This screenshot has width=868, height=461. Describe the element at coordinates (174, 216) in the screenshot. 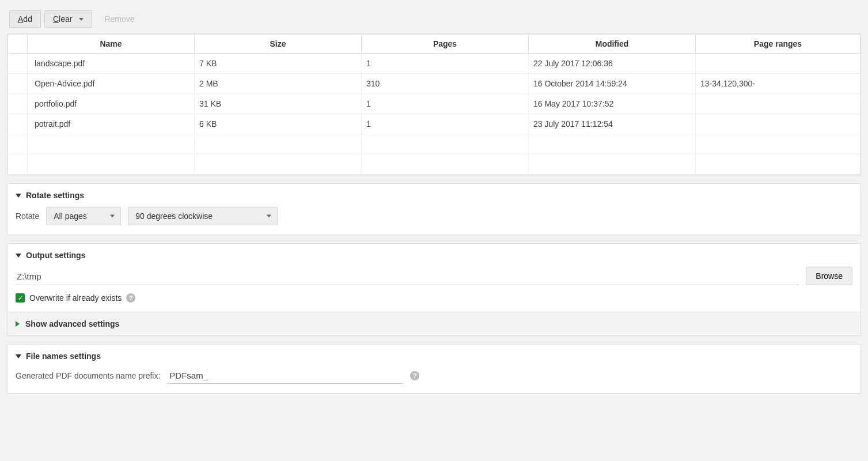

I see `select-value: 90 degrees clockwise` at that location.